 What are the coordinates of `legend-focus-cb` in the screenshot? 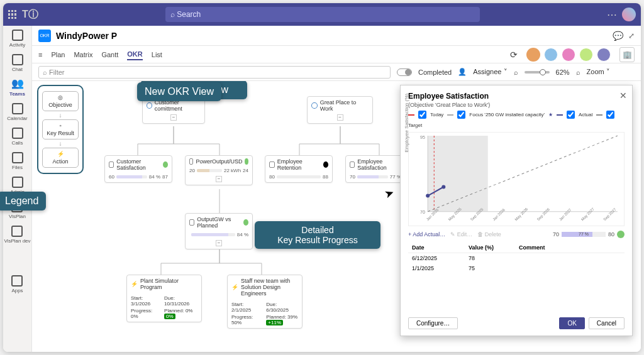 It's located at (462, 114).